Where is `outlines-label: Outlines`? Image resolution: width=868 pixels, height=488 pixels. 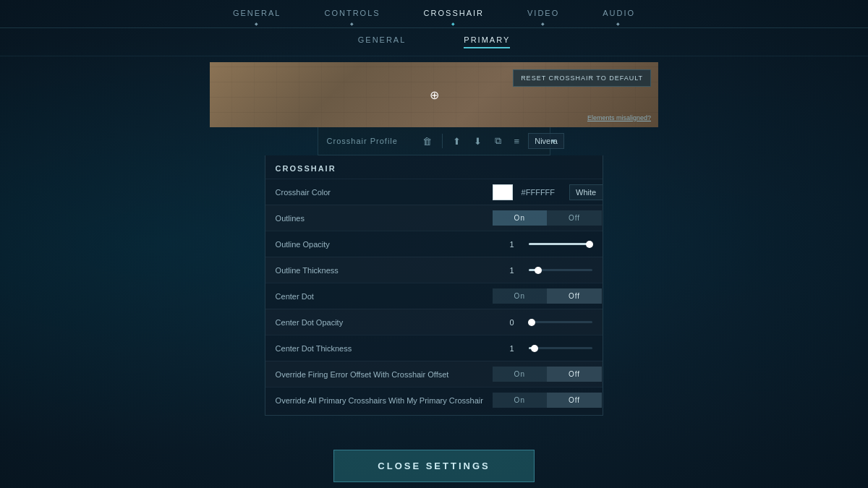 outlines-label: Outlines is located at coordinates (384, 218).